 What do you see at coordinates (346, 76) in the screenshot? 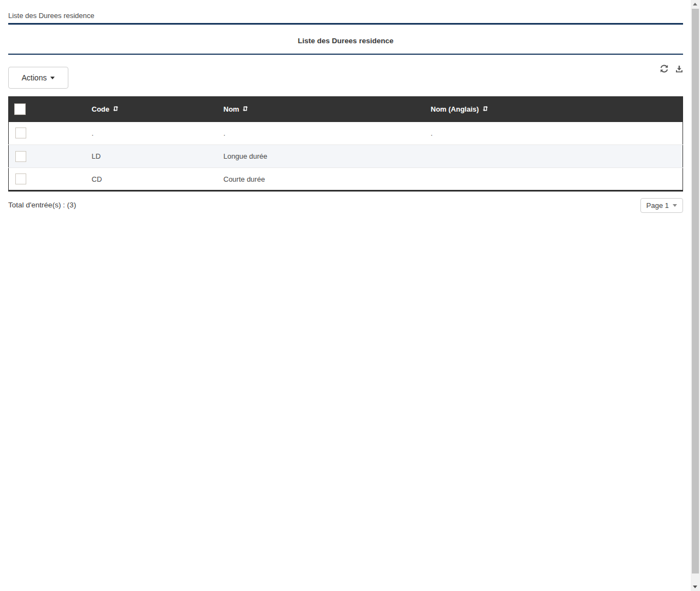
I see `toolbar: Actions` at bounding box center [346, 76].